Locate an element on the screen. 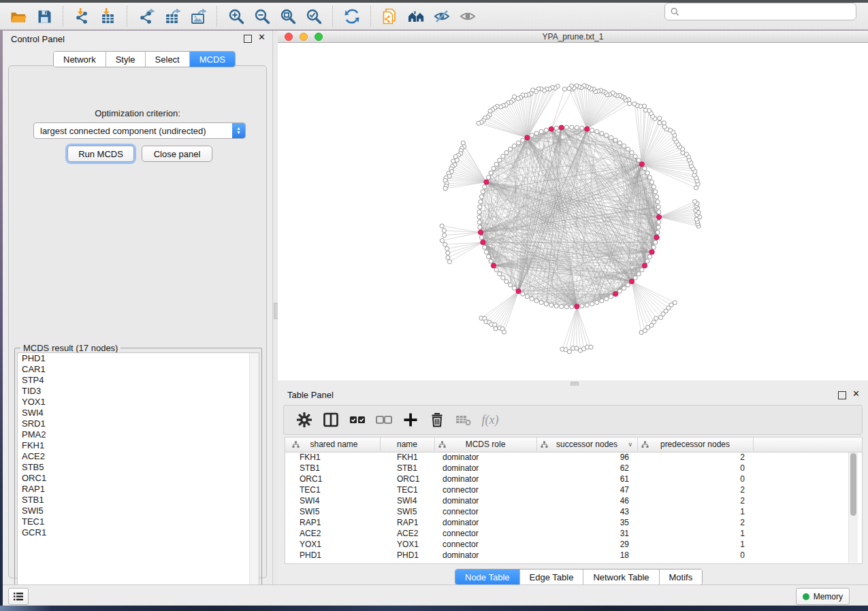  zoom-fit-button is located at coordinates (288, 16).